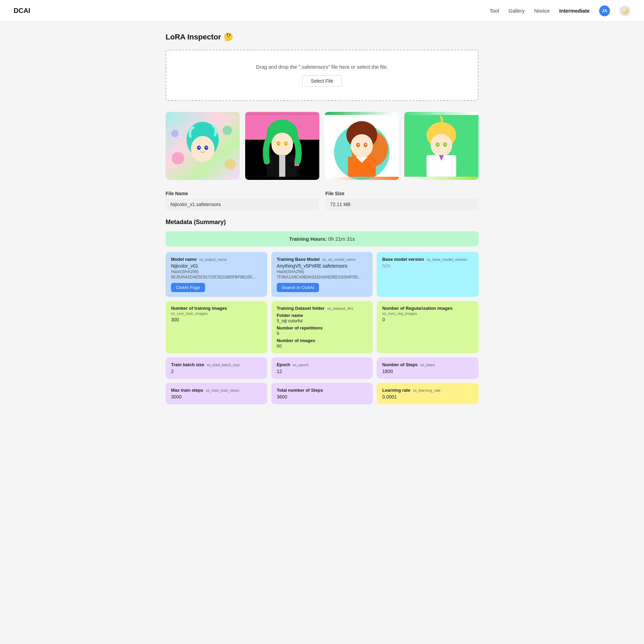 The height and width of the screenshot is (644, 644). What do you see at coordinates (322, 333) in the screenshot?
I see `repetitions-value: 5` at bounding box center [322, 333].